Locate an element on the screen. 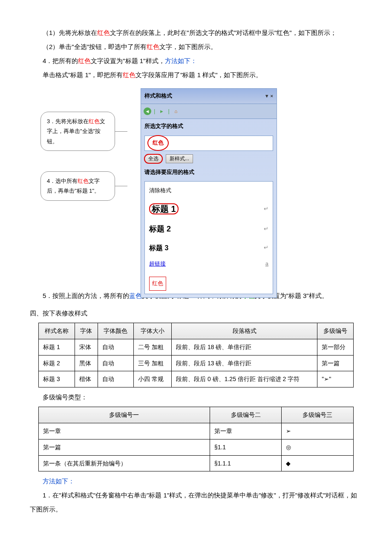 The height and width of the screenshot is (555, 392). panel-close-controls: ▼ × is located at coordinates (269, 96).